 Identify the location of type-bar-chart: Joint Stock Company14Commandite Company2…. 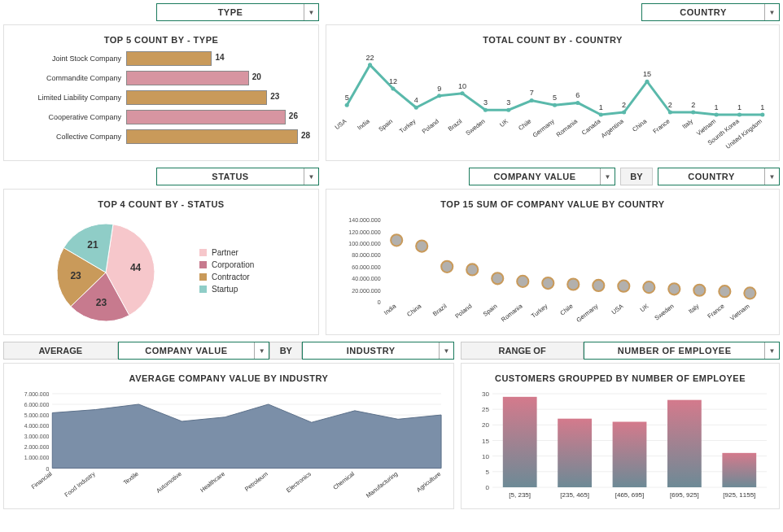
(161, 98).